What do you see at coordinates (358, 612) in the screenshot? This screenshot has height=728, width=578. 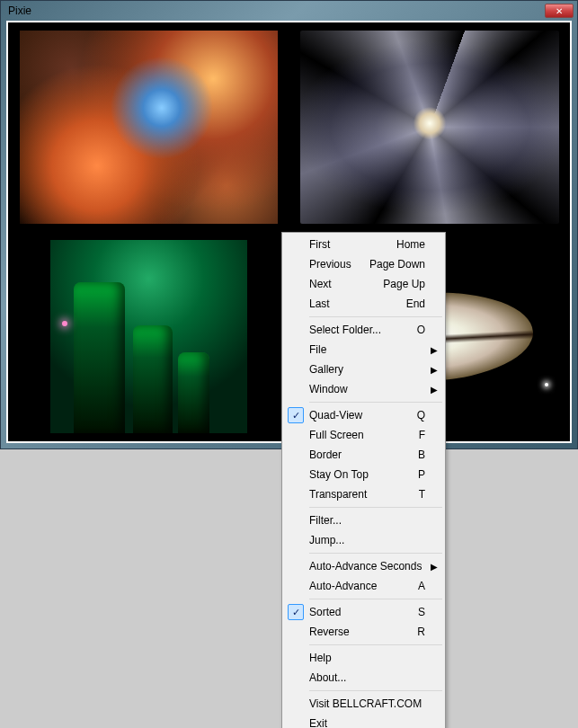 I see `menu-item-label: Sorted` at bounding box center [358, 612].